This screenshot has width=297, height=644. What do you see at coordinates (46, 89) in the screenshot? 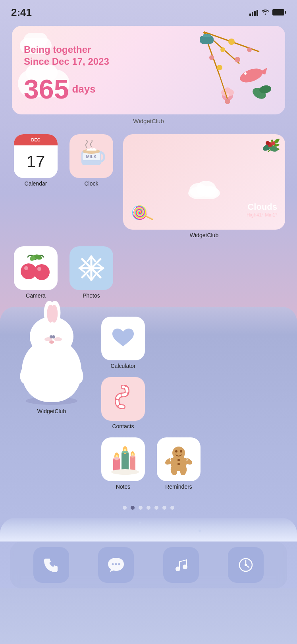
I see `widget-days: 365` at bounding box center [46, 89].